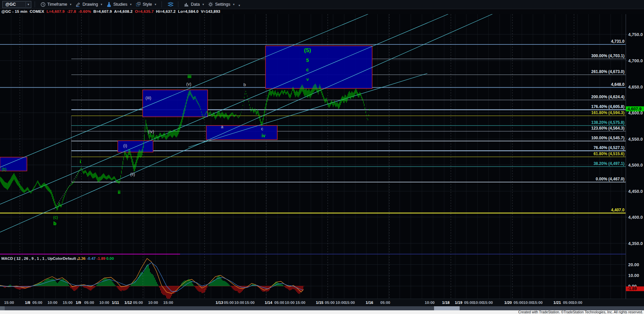 The height and width of the screenshot is (314, 644). I want to click on menu-settings: Settings ▾, so click(221, 4).